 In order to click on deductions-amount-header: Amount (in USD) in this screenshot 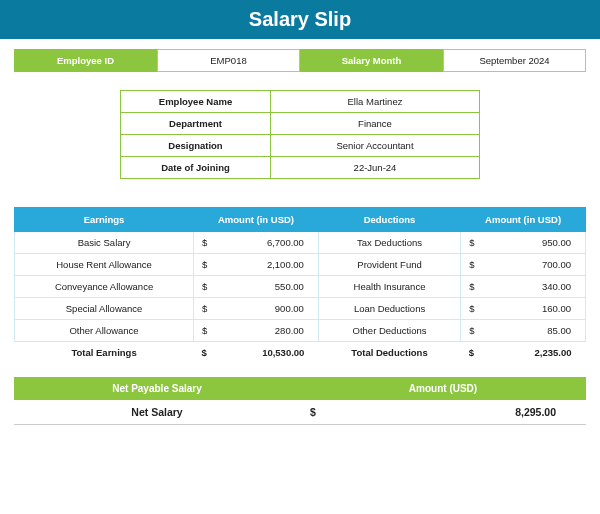, I will do `click(524, 220)`.